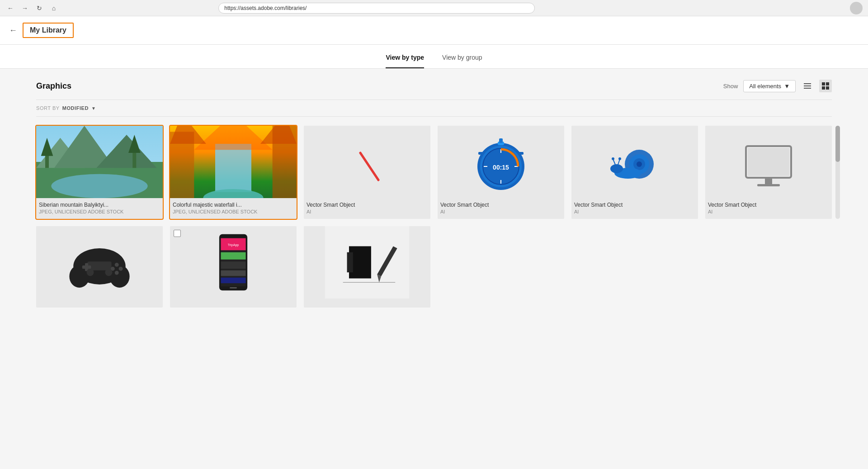 Image resolution: width=868 pixels, height=469 pixels. I want to click on item-thumbnail: 00:15, so click(501, 162).